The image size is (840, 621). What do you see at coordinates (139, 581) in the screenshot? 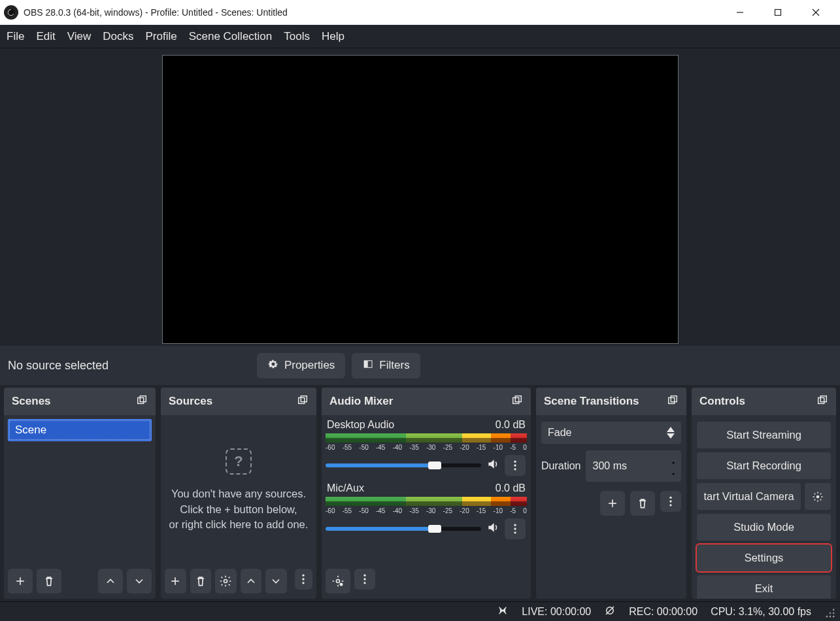
I see `scene-down-button` at bounding box center [139, 581].